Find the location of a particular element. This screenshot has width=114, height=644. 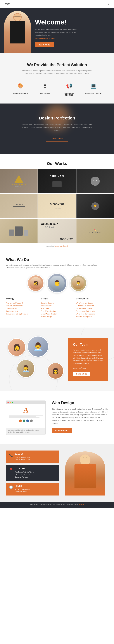

dev-item-6: Shopify Development is located at coordinates (92, 316).